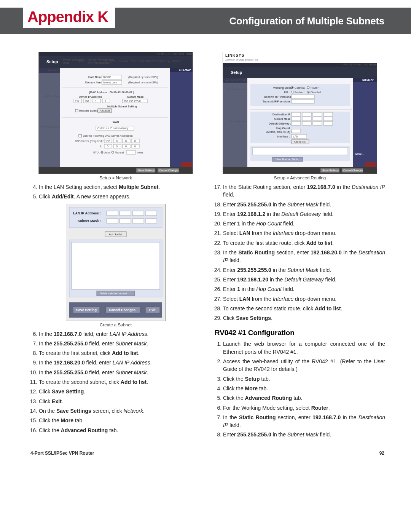 This screenshot has height=532, width=411. I want to click on page-footer: 4-Port SSL/IPSec VPN Router 92, so click(206, 452).